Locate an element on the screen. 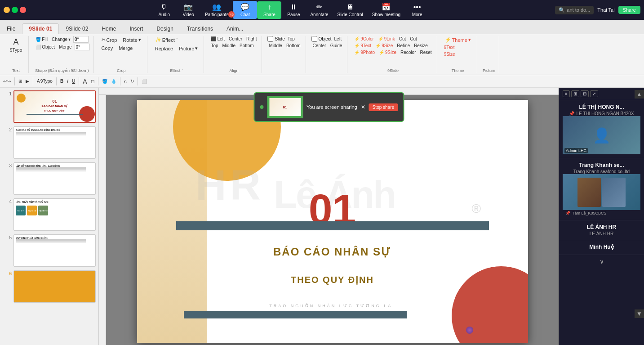  grid-view-btn: ⊞ is located at coordinates (575, 94).